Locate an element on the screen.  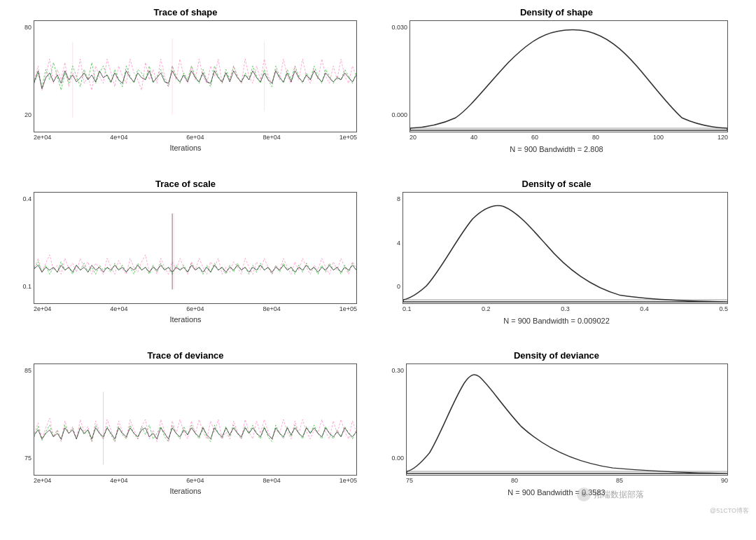
density-scale-plot is located at coordinates (566, 248).